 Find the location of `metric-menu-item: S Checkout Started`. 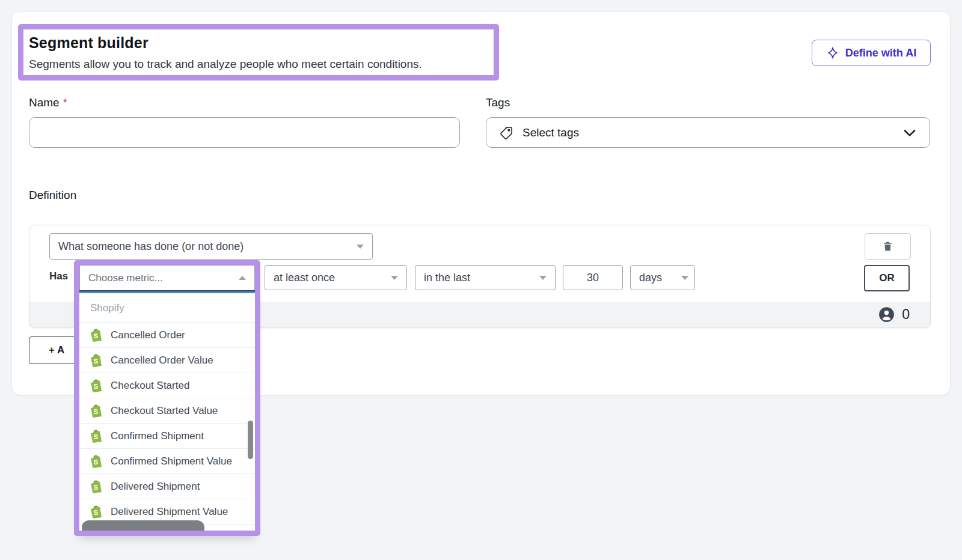

metric-menu-item: S Checkout Started is located at coordinates (167, 386).